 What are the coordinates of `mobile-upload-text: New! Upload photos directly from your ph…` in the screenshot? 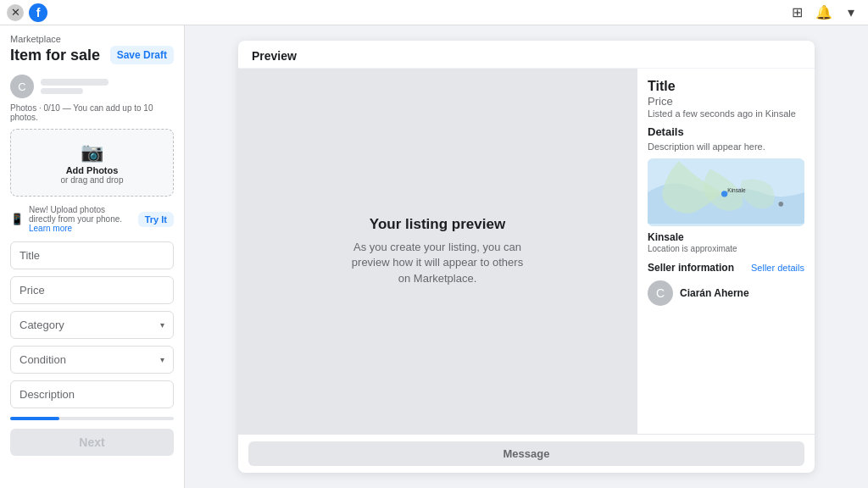 It's located at (81, 219).